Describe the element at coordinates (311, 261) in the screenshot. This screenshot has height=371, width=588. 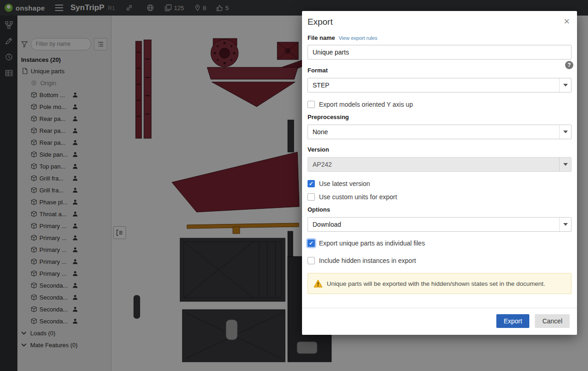
I see `include-hidden-checkbox` at that location.